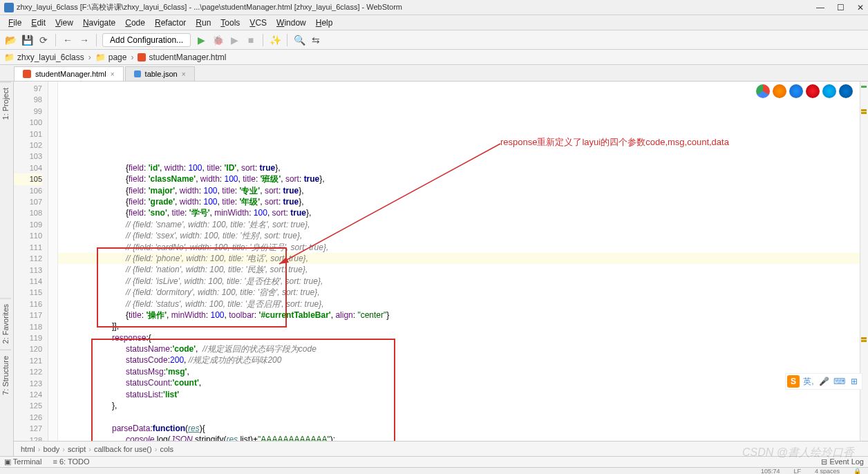 The width and height of the screenshot is (868, 474). What do you see at coordinates (463, 315) in the screenshot?
I see `code-line: {title: '操作', minWidth: 100, toolbar: '#…` at bounding box center [463, 315].